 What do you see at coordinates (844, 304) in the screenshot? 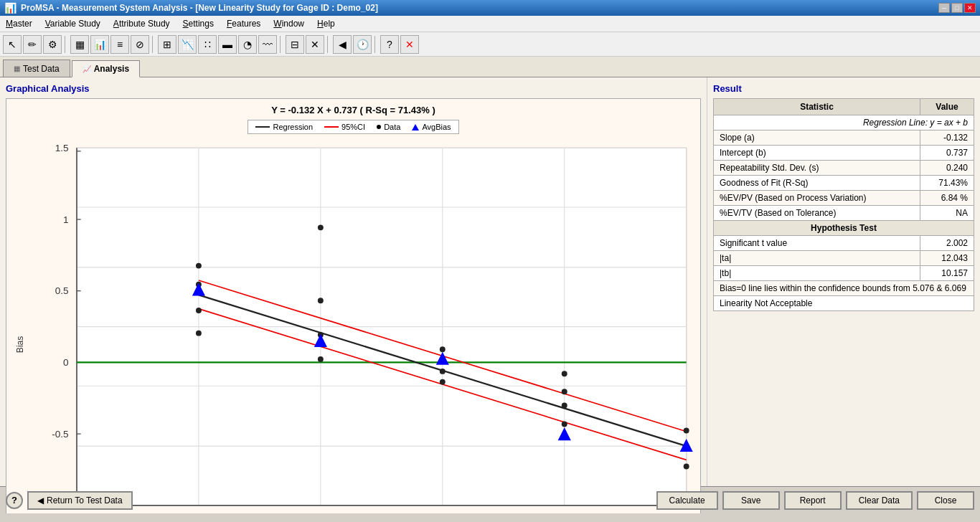
I see `result-row-12: Linearity Not Acceptable` at bounding box center [844, 304].